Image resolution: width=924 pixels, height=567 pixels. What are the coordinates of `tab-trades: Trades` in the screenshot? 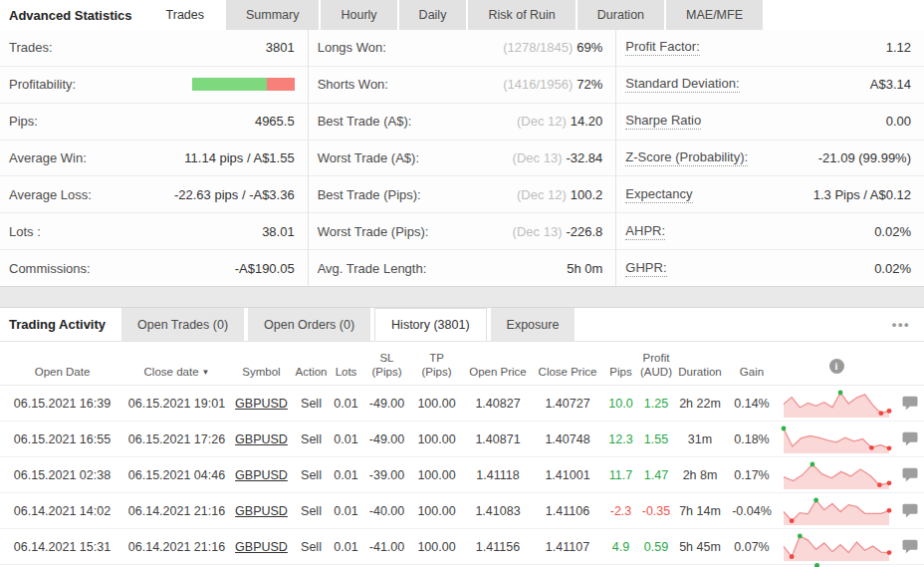 It's located at (185, 15).